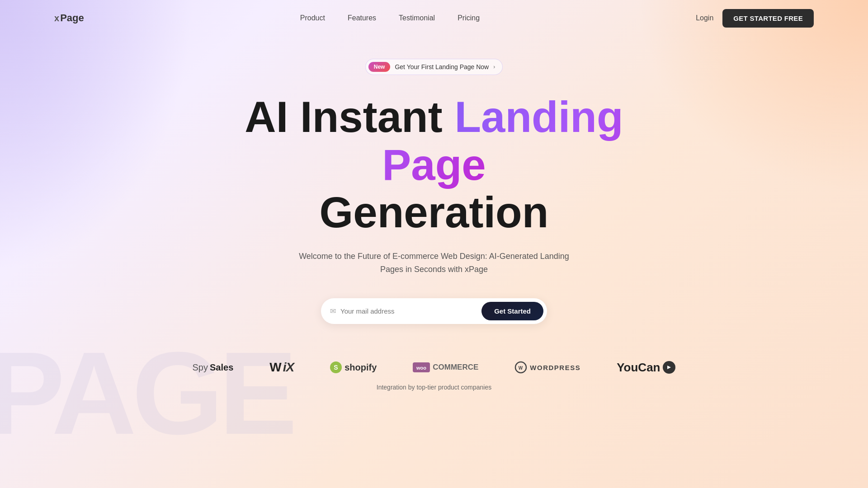 This screenshot has width=868, height=488. What do you see at coordinates (434, 18) in the screenshot?
I see `navigation: xPage Product Features Testimonial Prici…` at bounding box center [434, 18].